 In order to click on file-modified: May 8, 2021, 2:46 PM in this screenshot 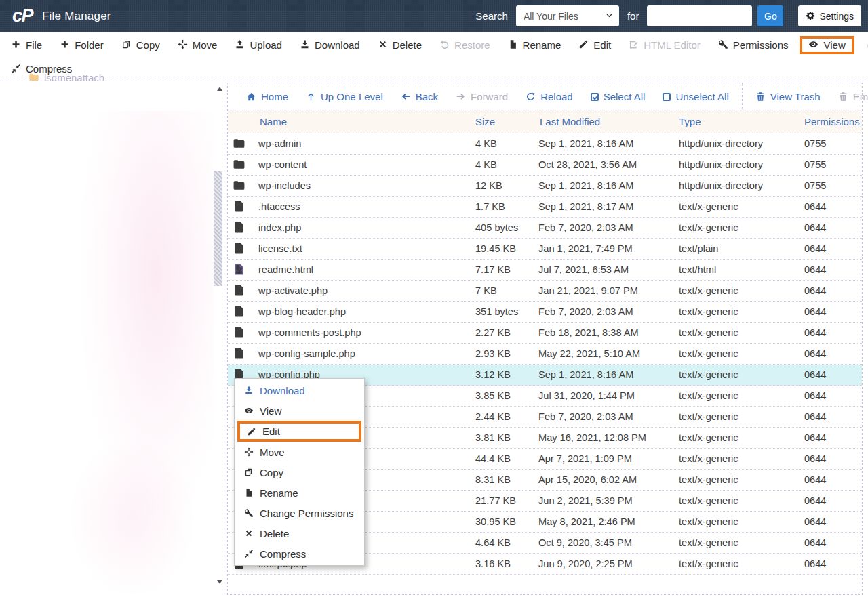, I will do `click(608, 522)`.